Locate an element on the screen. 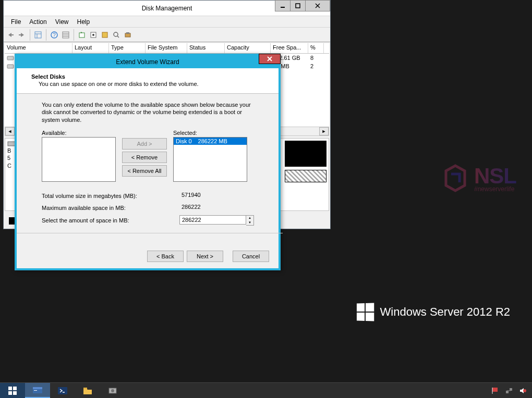 This screenshot has width=532, height=398. col-status: Status is located at coordinates (206, 48).